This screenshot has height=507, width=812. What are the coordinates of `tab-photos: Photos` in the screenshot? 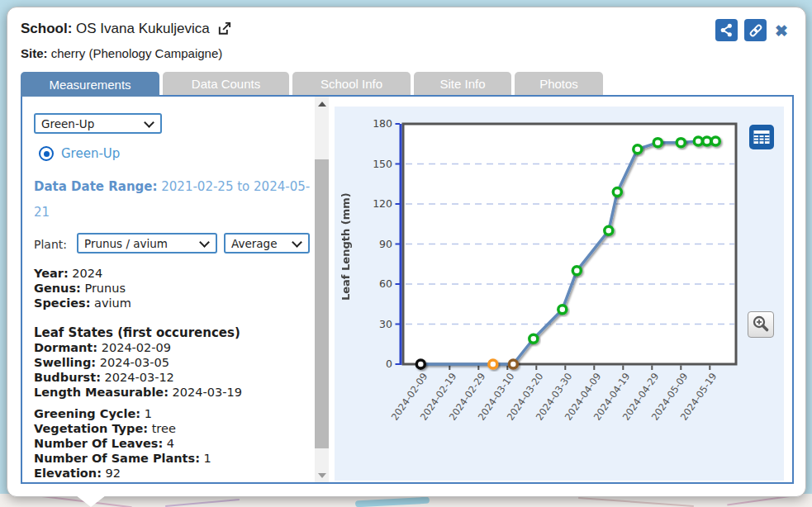 It's located at (558, 83).